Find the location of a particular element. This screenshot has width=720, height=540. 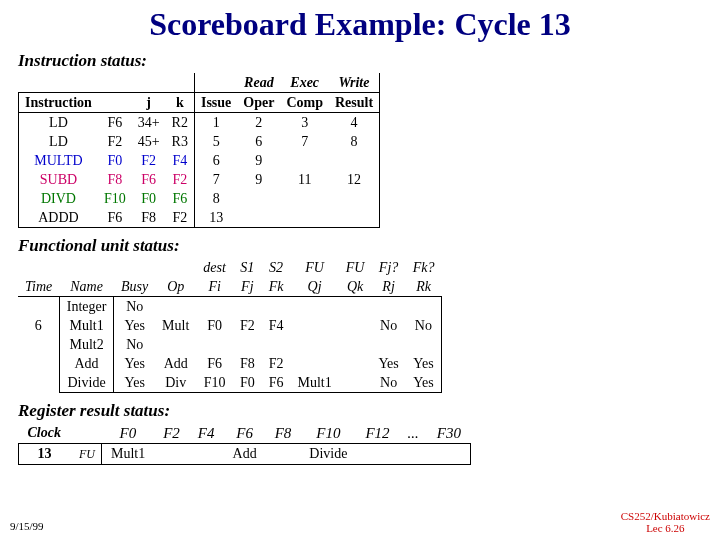

fu-op is located at coordinates (176, 307).